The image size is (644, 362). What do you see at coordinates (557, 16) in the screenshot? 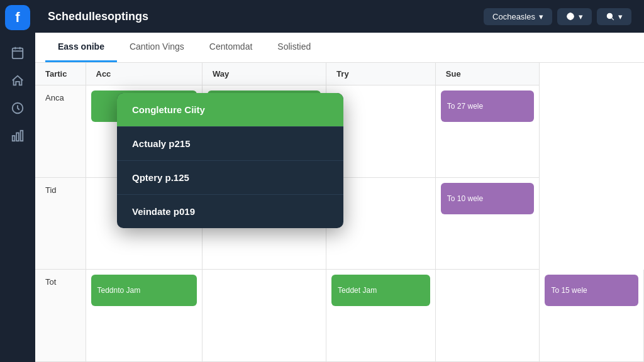
I see `header-controls: Cocheasles ▾ ▾ ▾` at bounding box center [557, 16].